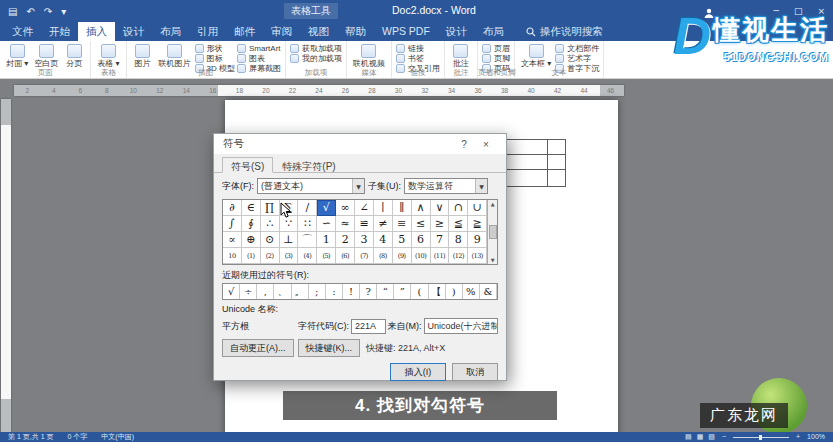 The image size is (833, 442). What do you see at coordinates (700, 437) in the screenshot?
I see `print-layout-icon: ▦` at bounding box center [700, 437].